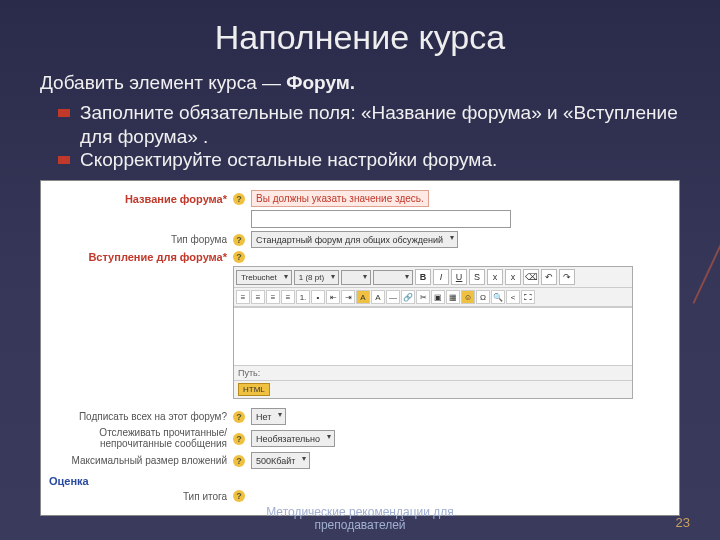 This screenshot has width=720, height=540. Describe the element at coordinates (393, 297) in the screenshot. I see `hr-icon: —` at that location.